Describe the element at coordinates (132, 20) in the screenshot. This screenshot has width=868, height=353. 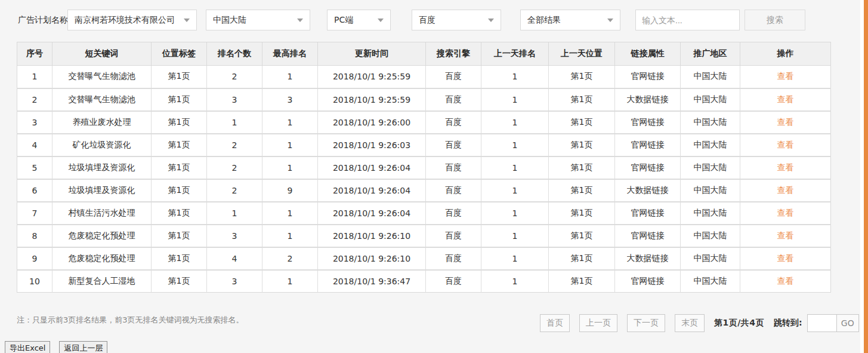
I see `campaign-select: 南京柯若环境技术有限公司` at that location.